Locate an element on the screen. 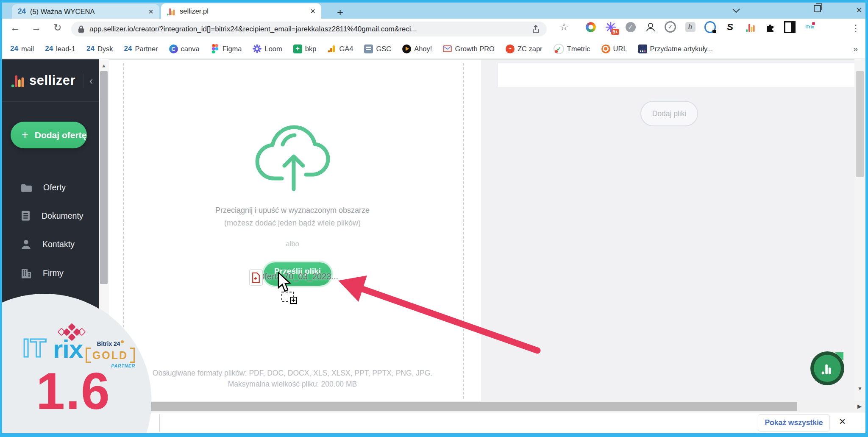 The height and width of the screenshot is (437, 868). bookmarks-bar: 24mail 24lead-1 24Dysk 24Partner Ccanva … is located at coordinates (434, 49).